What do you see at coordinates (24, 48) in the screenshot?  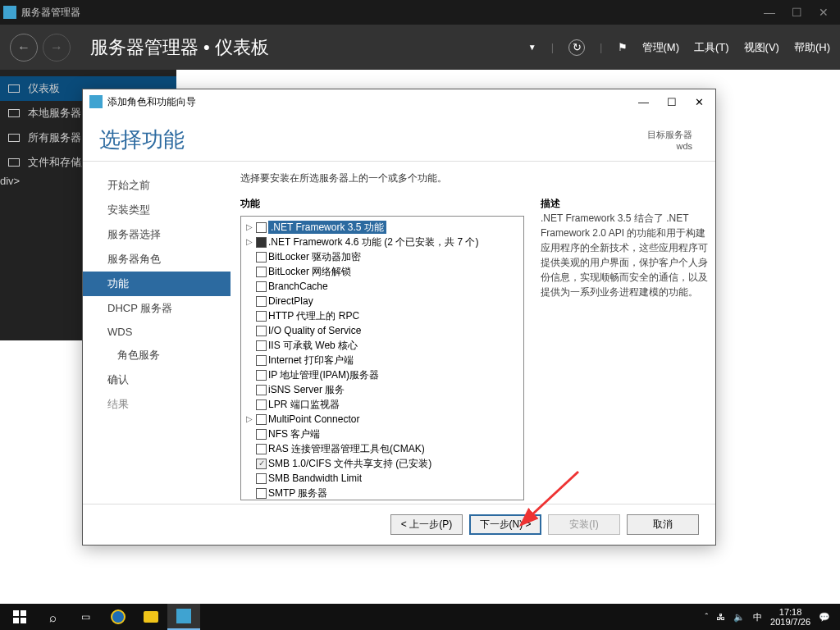 I see `nav-back-button: ←` at bounding box center [24, 48].